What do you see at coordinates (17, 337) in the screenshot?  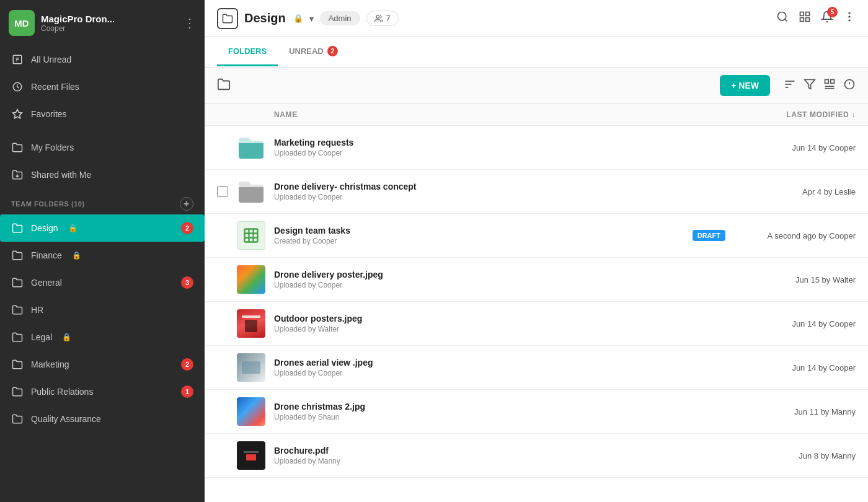 I see `legal-folder-icon` at bounding box center [17, 337].